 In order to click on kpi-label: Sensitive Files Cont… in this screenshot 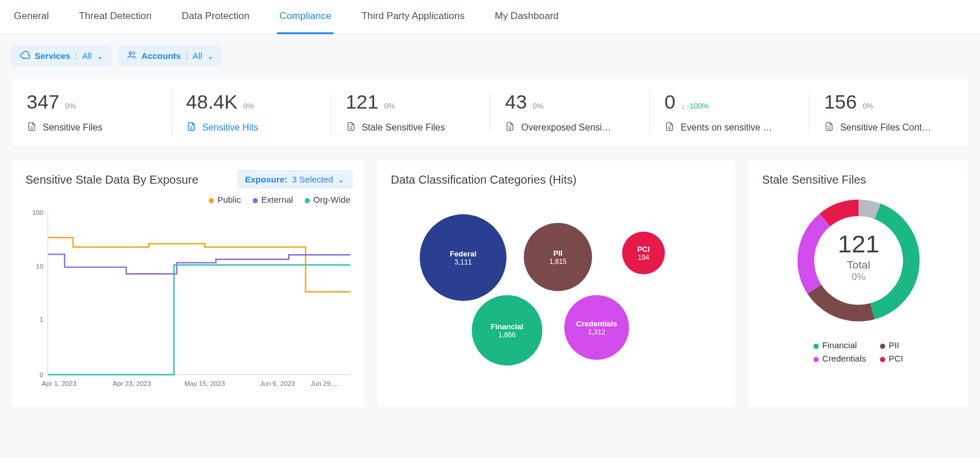, I will do `click(886, 128)`.